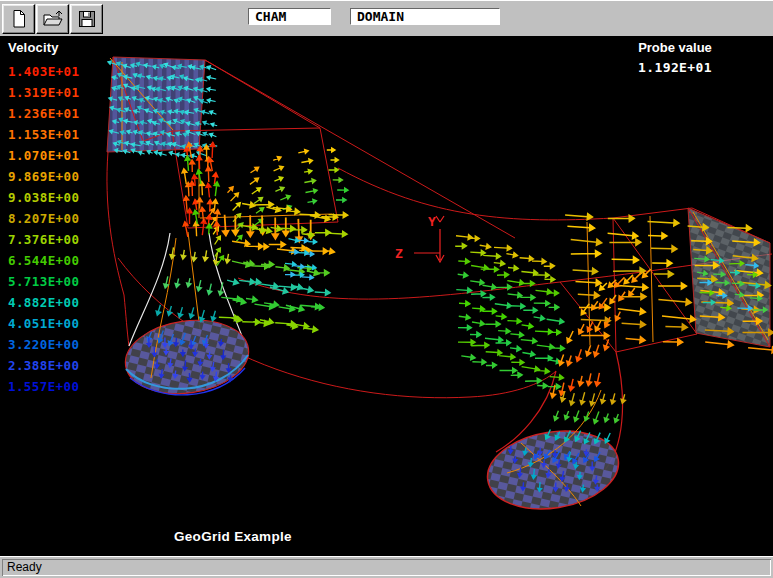 The image size is (773, 578). What do you see at coordinates (44, 240) in the screenshot?
I see `legend-value: 7.376E+00` at bounding box center [44, 240].